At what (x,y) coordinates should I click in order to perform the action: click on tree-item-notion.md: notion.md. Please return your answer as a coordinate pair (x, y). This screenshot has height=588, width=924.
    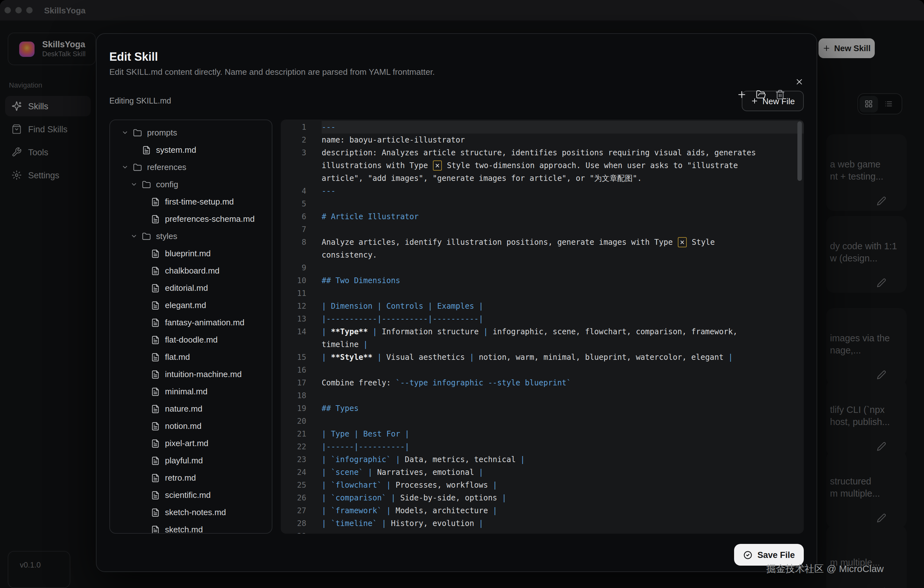
    Looking at the image, I should click on (191, 426).